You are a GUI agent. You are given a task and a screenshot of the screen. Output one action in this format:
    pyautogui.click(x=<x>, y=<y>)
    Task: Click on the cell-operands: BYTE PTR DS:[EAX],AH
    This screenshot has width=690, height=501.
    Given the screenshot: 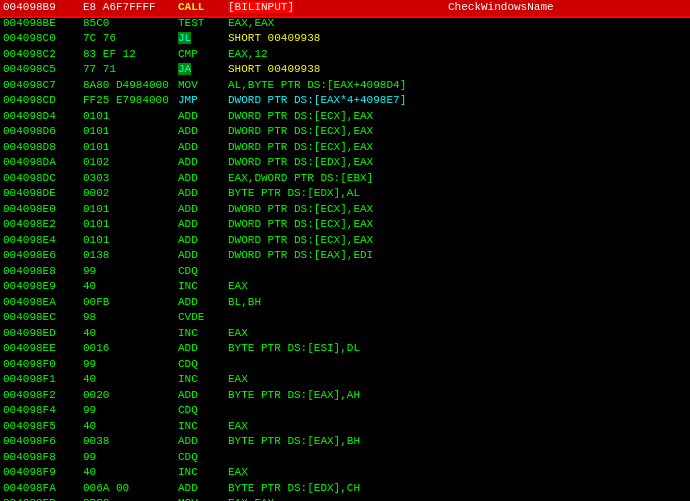 What is the action you would take?
    pyautogui.click(x=335, y=396)
    